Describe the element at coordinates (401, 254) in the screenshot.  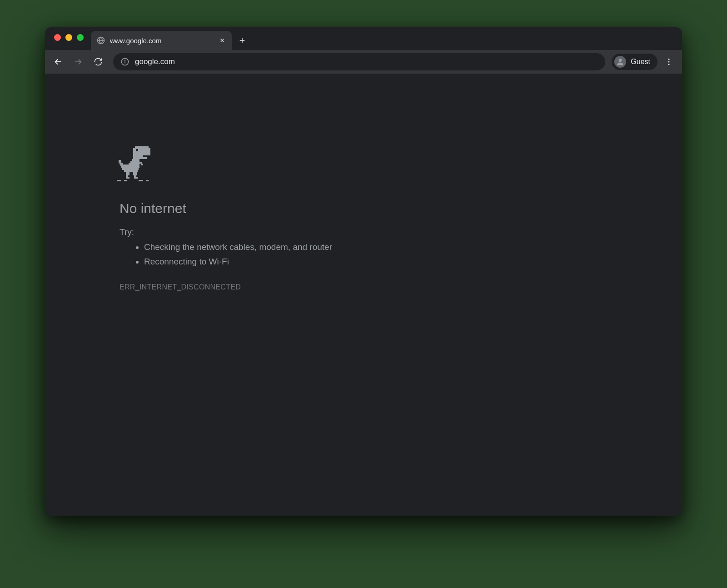
I see `suggestions-list: Checking the network cables, modem, and …` at that location.